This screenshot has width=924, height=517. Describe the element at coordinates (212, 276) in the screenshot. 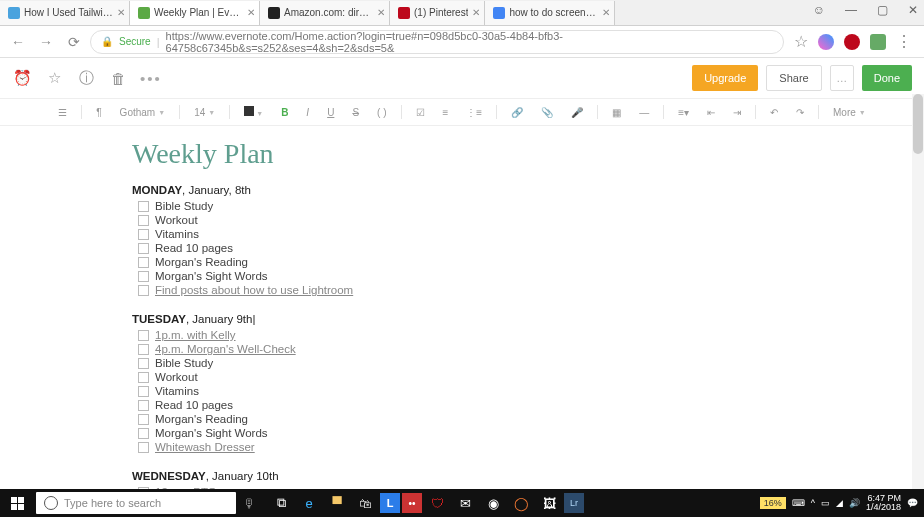

I see `task-text: Morgan's Sight Words` at that location.